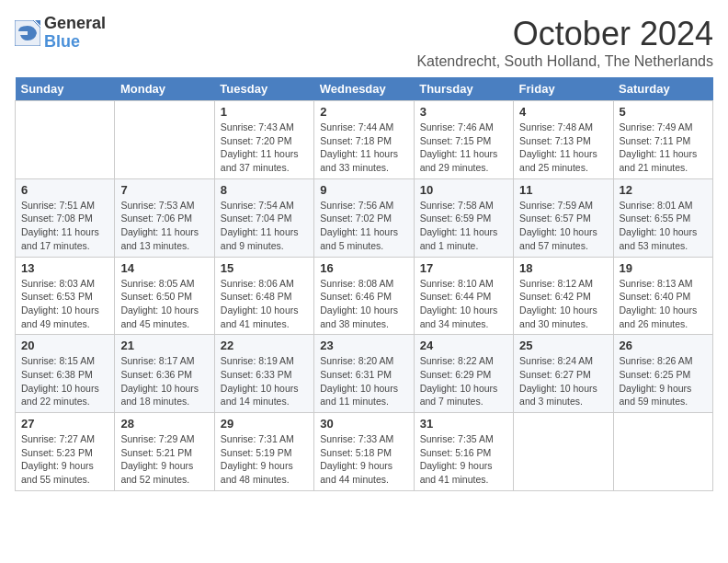  Describe the element at coordinates (264, 453) in the screenshot. I see `calendar-cell: 29Sunrise: 7:31 AM Sunset: 5:19 PM Dayli…` at that location.